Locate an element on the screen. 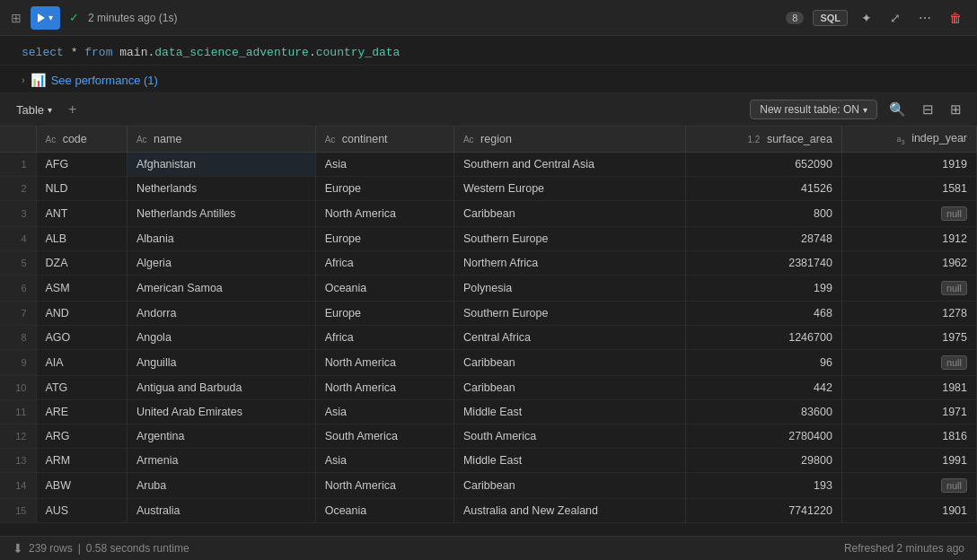 This screenshot has height=560, width=977. numeric-type-icon-2: a3 is located at coordinates (900, 139).